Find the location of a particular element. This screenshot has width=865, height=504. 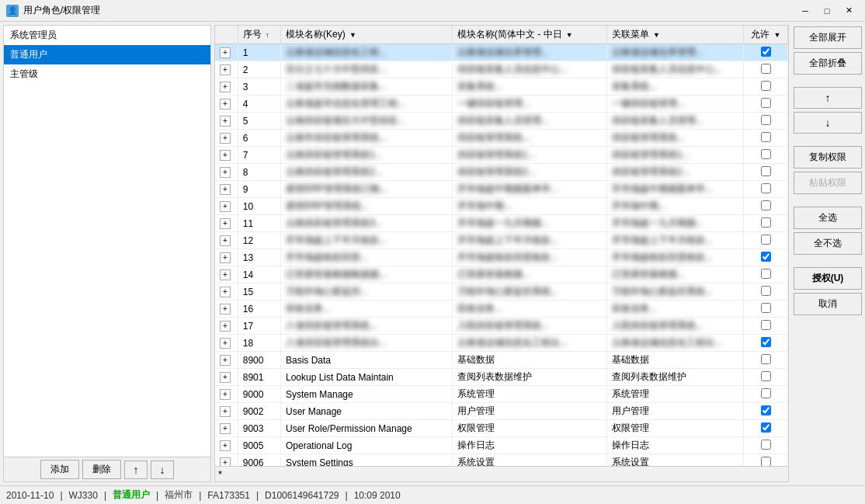

table-row: +8900Basis Data基础数据基础数据 is located at coordinates (502, 360).